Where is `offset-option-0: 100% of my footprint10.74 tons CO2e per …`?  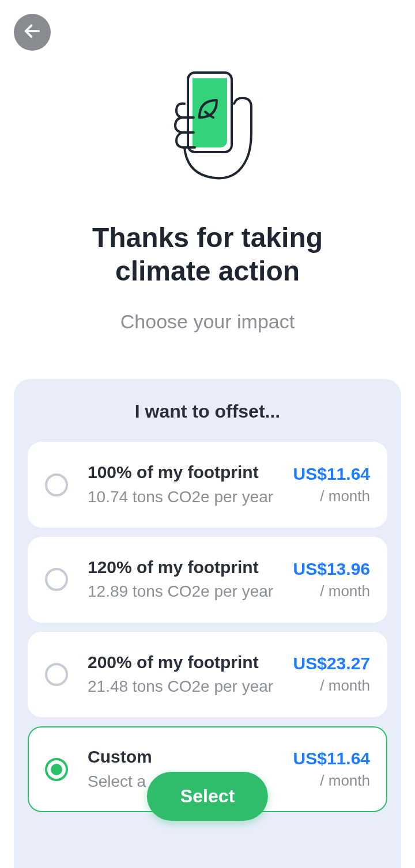
offset-option-0: 100% of my footprint10.74 tons CO2e per … is located at coordinates (207, 485).